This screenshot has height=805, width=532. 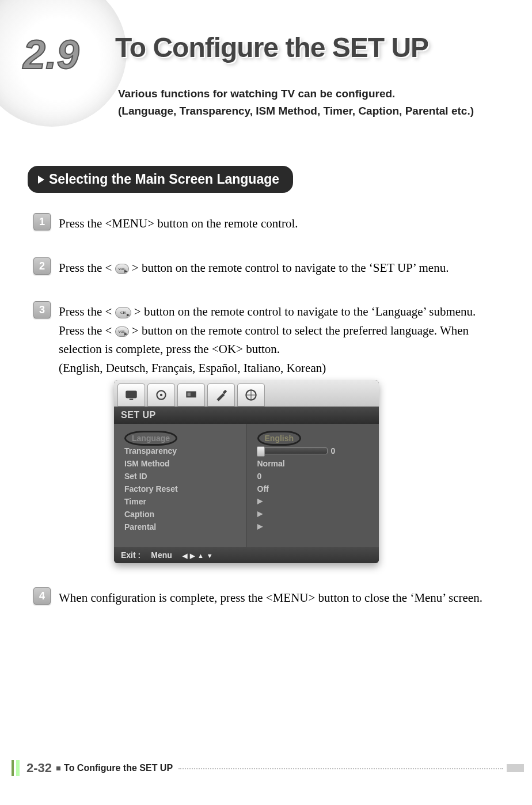 What do you see at coordinates (279, 598) in the screenshot?
I see `step-4-text: When configuration is complete, press th…` at bounding box center [279, 598].